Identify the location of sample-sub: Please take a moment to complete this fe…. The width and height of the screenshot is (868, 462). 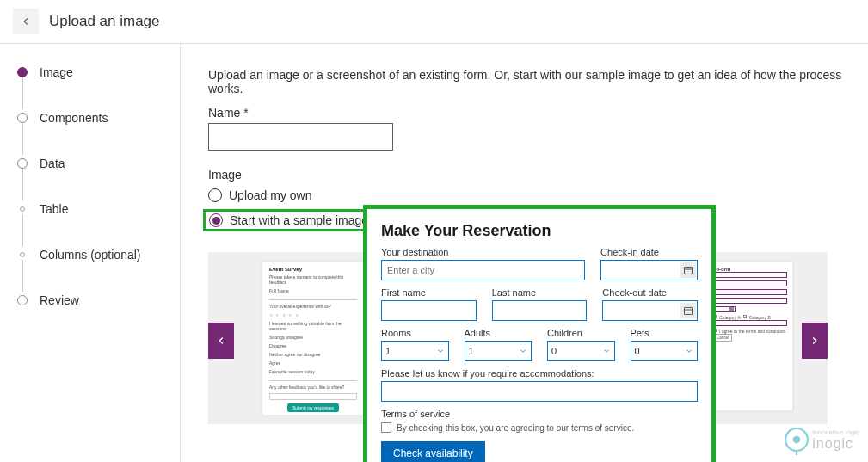
(313, 280).